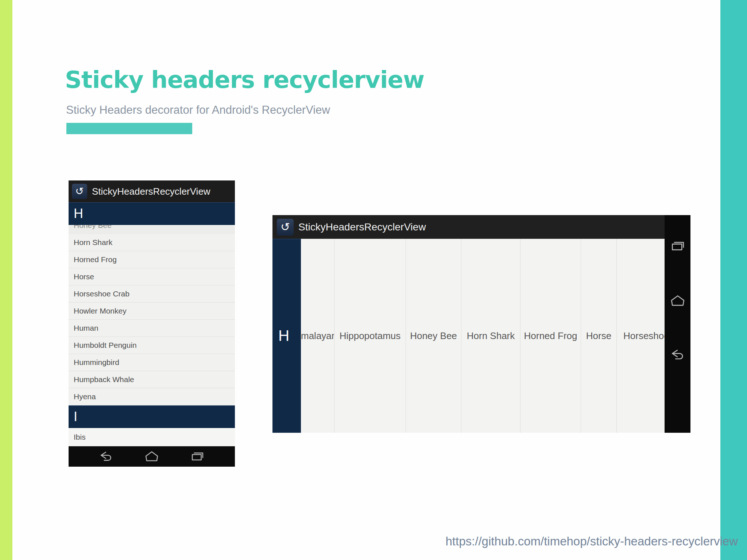 The width and height of the screenshot is (747, 560). What do you see at coordinates (734, 280) in the screenshot?
I see `right-accent-stripe` at bounding box center [734, 280].